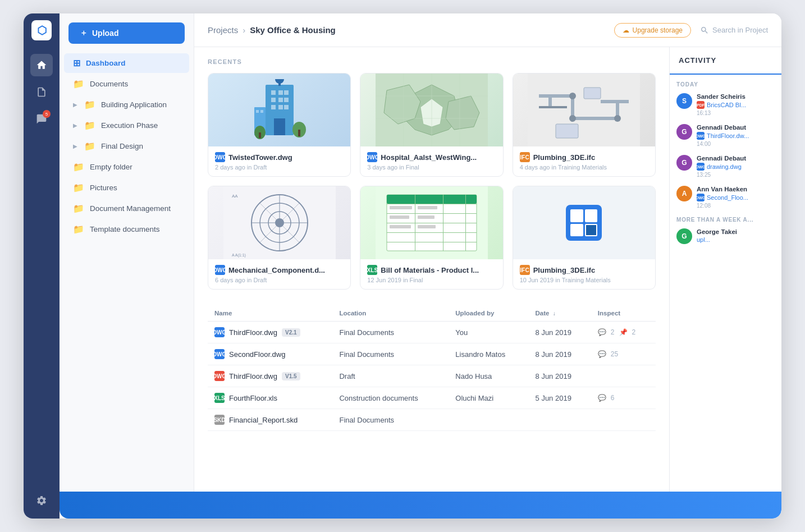  What do you see at coordinates (560, 420) in the screenshot?
I see `file-date` at bounding box center [560, 420].